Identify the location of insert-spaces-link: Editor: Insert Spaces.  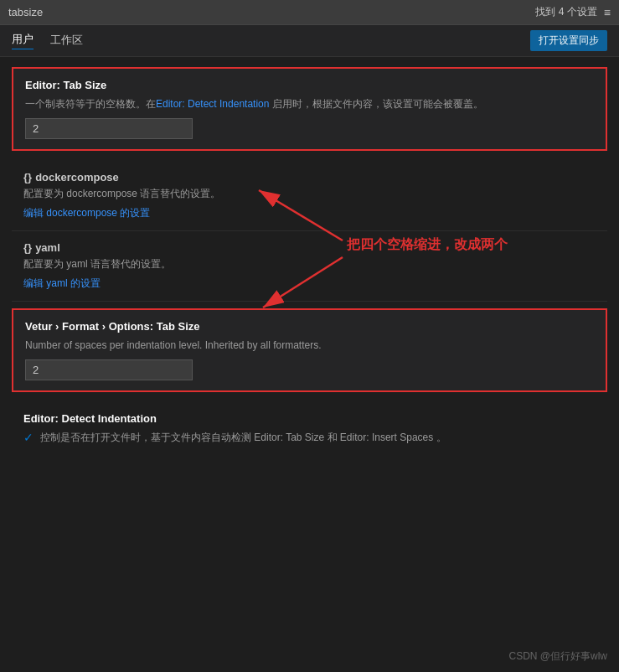
(387, 437).